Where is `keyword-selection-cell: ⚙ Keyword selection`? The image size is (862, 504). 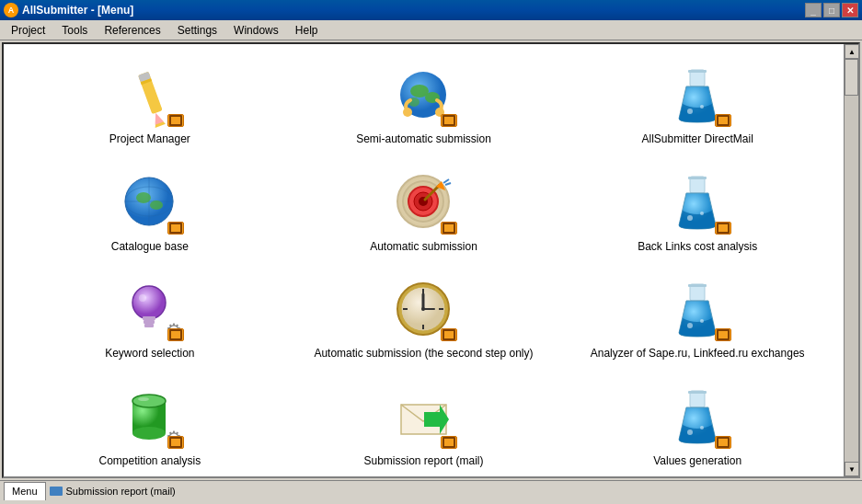
keyword-selection-cell: ⚙ Keyword selection is located at coordinates (150, 322).